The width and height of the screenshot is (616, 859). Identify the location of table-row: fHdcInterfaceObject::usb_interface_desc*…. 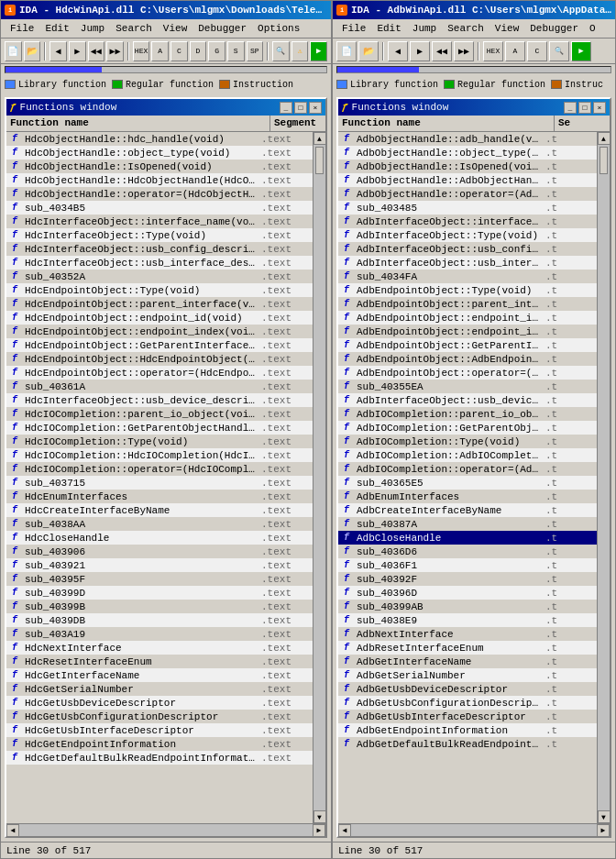
(160, 262).